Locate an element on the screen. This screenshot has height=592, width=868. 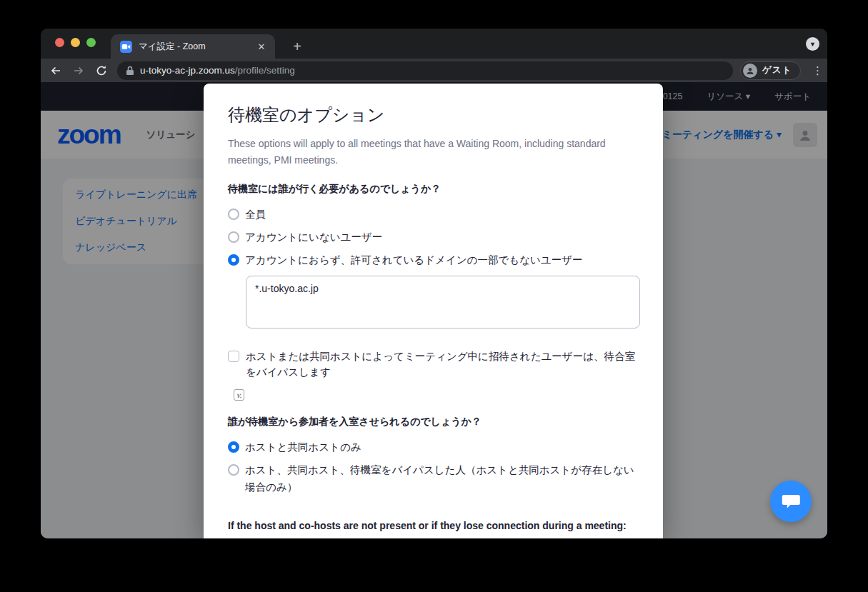
reload-icon is located at coordinates (101, 71).